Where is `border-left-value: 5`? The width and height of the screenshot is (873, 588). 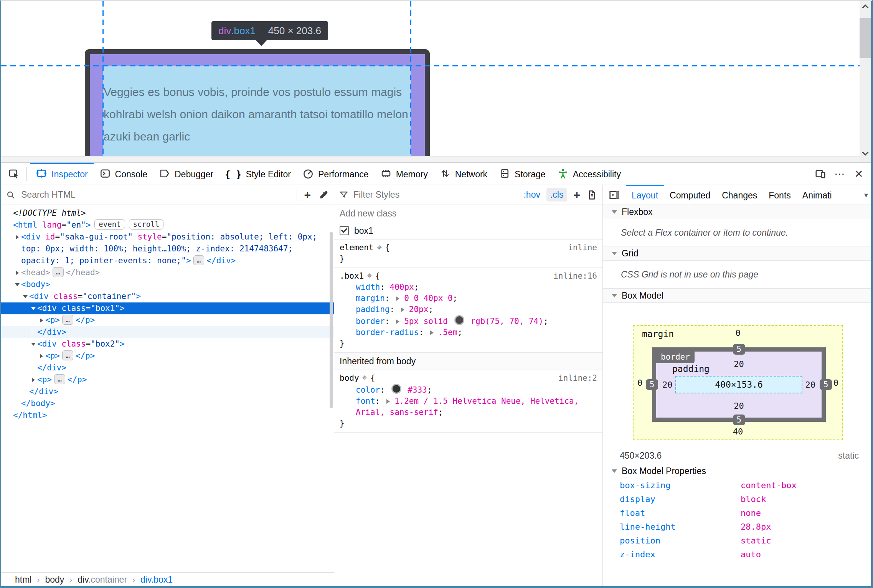 border-left-value: 5 is located at coordinates (652, 385).